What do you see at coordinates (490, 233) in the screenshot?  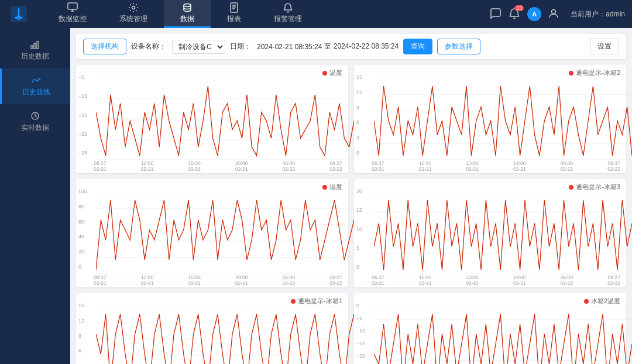 I see `chart-card-chart4: 通电提示-冰箱32015105006:3702-2110:0002-2113:0…` at bounding box center [490, 233].